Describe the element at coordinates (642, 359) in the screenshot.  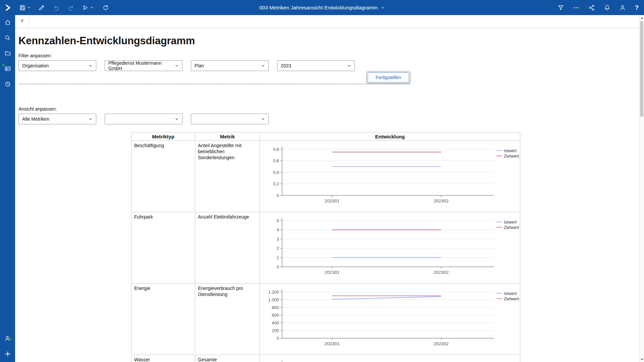
I see `scroll-down-button` at that location.